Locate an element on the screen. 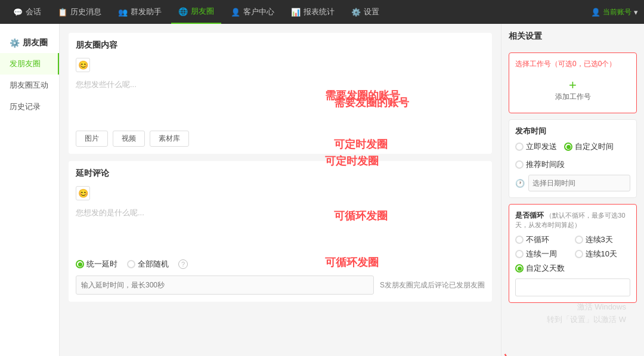 The width and height of the screenshot is (644, 356). delay-emoji-button: 😊 is located at coordinates (83, 193).